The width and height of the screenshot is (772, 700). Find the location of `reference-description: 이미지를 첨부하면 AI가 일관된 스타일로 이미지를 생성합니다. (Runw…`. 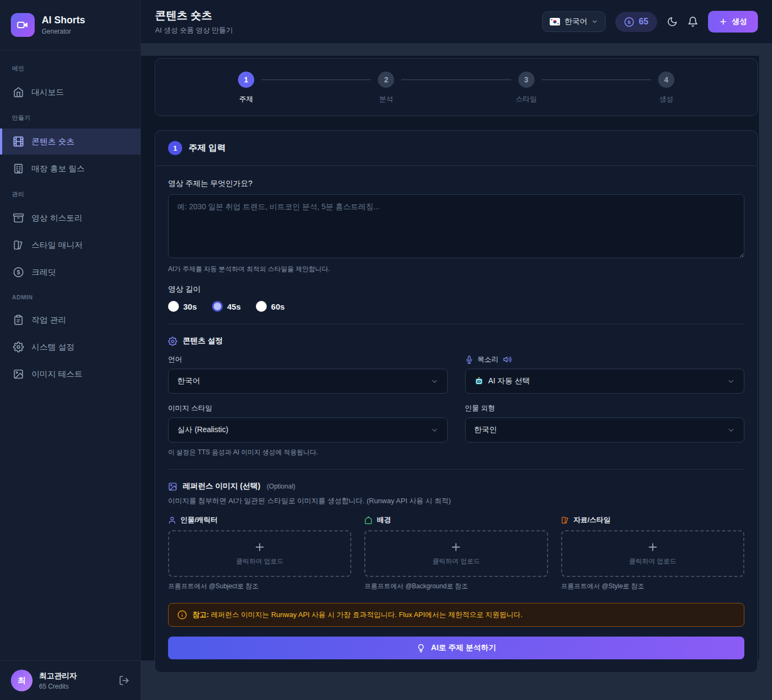

reference-description: 이미지를 첨부하면 AI가 일관된 스타일로 이미지를 생성합니다. (Runw… is located at coordinates (456, 501).